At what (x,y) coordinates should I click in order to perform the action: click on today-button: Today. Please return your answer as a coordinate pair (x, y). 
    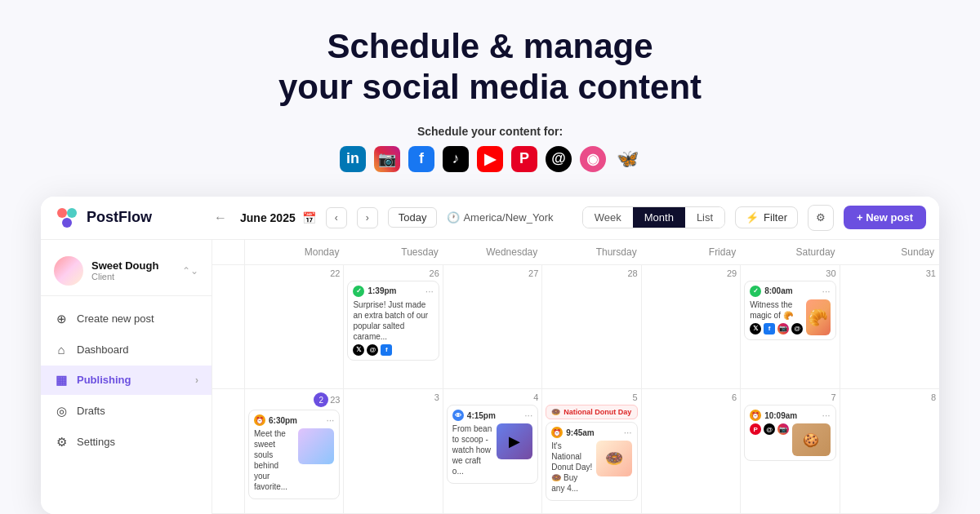
    Looking at the image, I should click on (413, 217).